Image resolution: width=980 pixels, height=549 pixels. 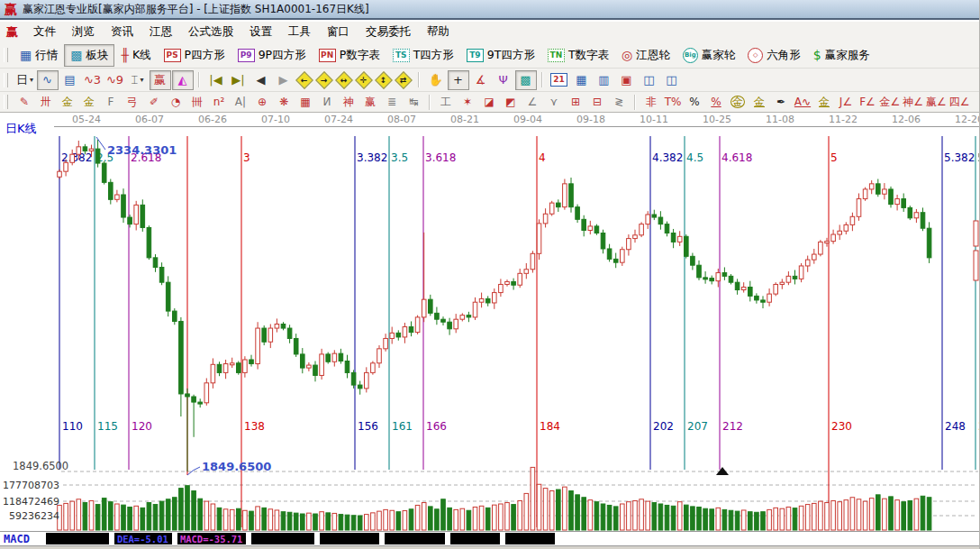 What do you see at coordinates (303, 539) in the screenshot?
I see `indicator-cells: DEA=-5.01MACD=-35.71` at bounding box center [303, 539].